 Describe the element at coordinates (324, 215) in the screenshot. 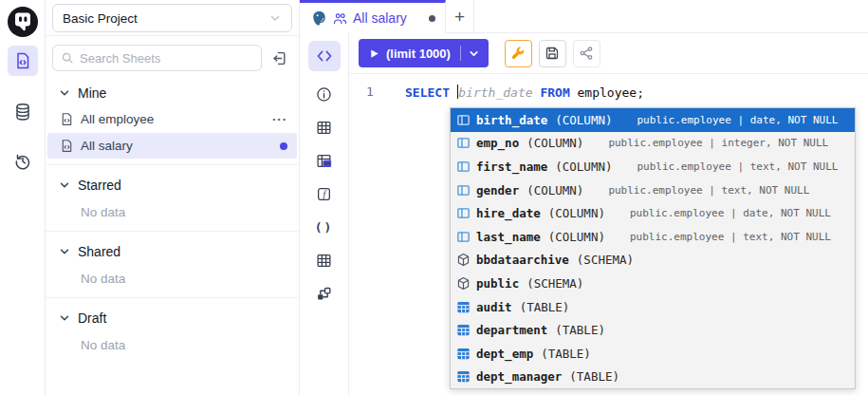

I see `editor-side-rail: f ()` at that location.